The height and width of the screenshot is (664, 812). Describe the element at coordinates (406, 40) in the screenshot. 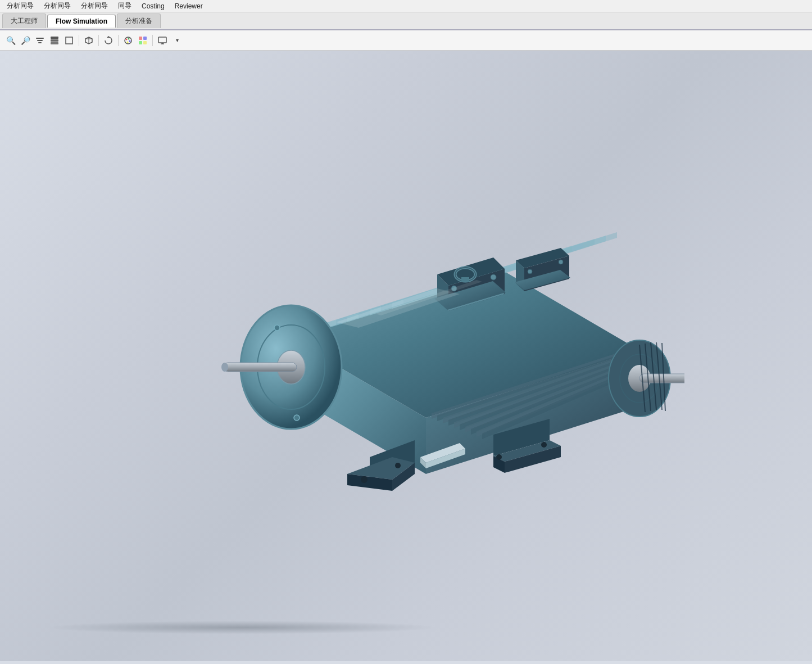

I see `toolbar: 🔍 🔎 ▾` at that location.